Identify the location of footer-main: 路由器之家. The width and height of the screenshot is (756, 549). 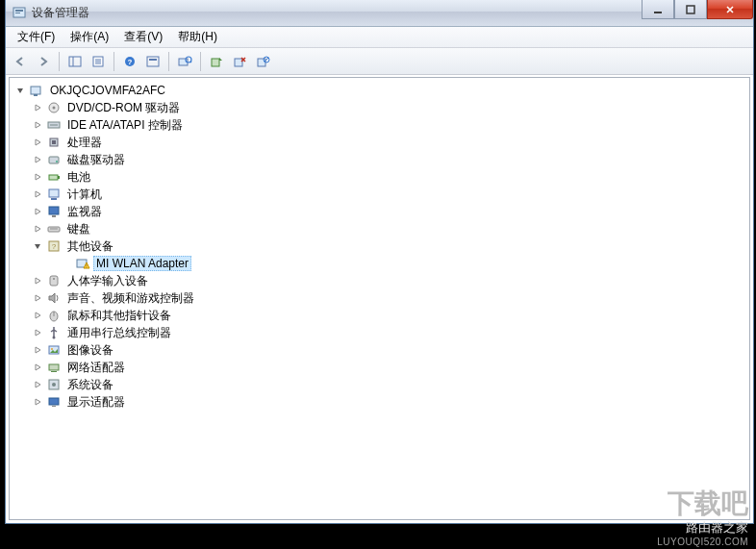
(702, 528).